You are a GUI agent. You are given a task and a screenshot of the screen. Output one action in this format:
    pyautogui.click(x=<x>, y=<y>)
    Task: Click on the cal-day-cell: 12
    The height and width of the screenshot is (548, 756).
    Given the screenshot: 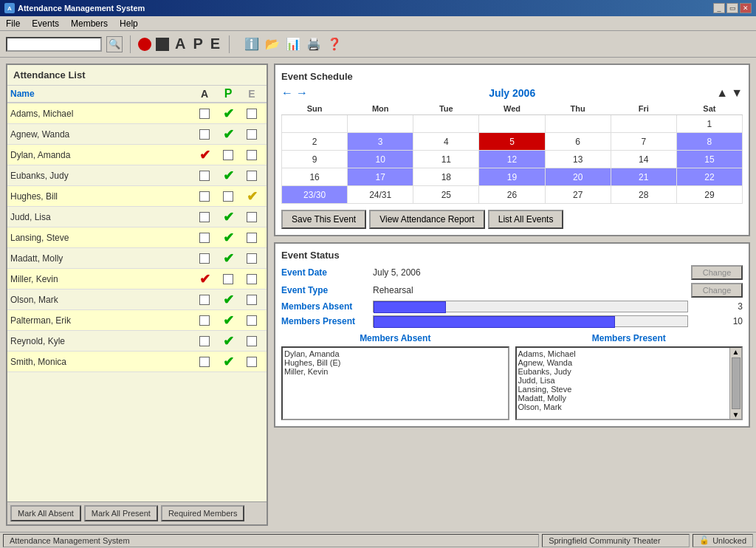 What is the action you would take?
    pyautogui.click(x=512, y=160)
    